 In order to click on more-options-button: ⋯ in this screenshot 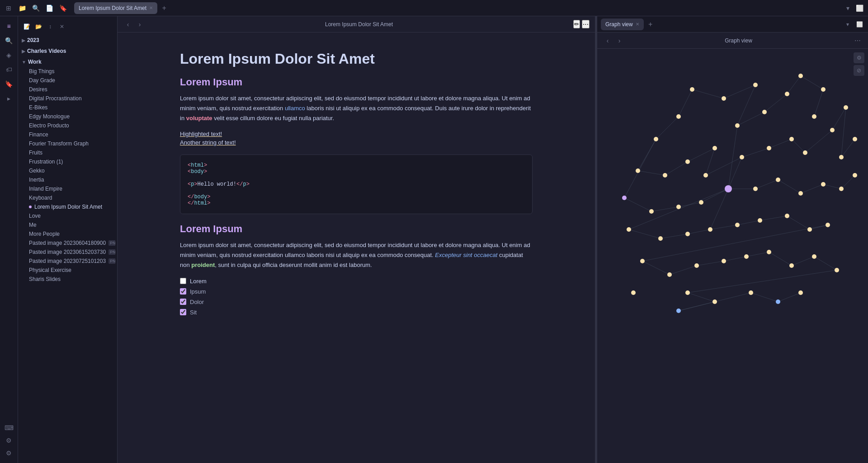, I will do `click(586, 24)`.